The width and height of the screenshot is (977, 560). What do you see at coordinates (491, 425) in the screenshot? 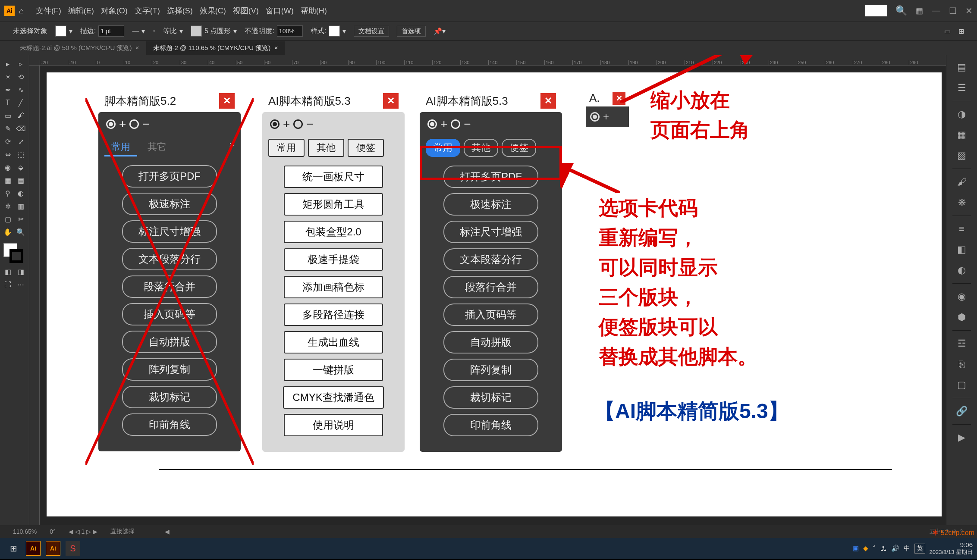
I see `btn2-prepress-corner: 印前角线` at bounding box center [491, 425].